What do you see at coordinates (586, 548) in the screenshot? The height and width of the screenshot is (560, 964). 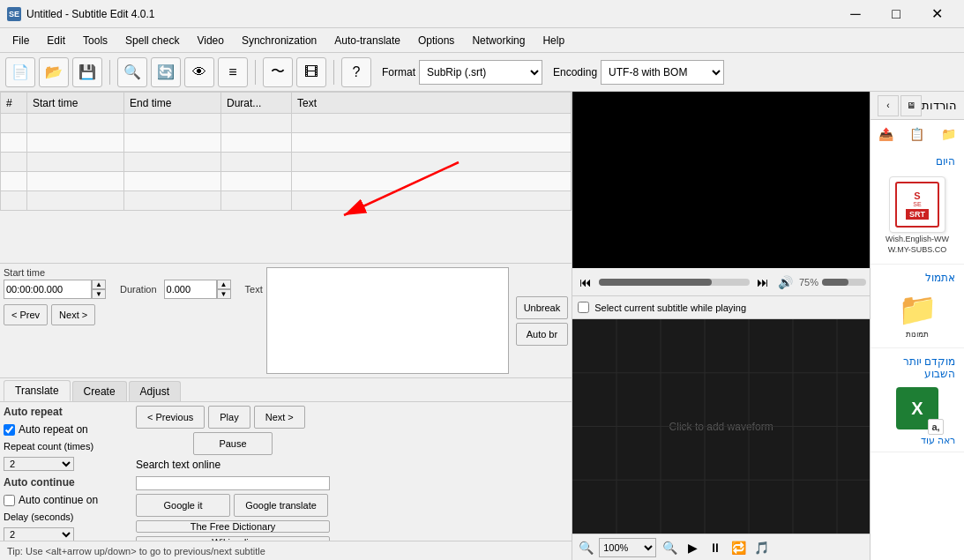 I see `zoom-out-btn: 🔍` at bounding box center [586, 548].